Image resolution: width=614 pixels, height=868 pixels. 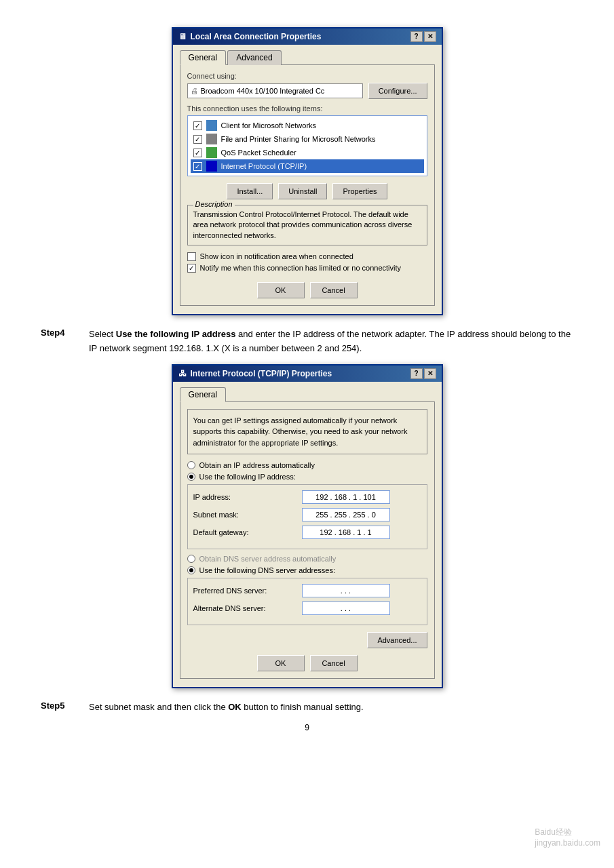 What do you see at coordinates (307, 191) in the screenshot?
I see `install-uninstall-row: Install... Uninstall Properties` at bounding box center [307, 191].